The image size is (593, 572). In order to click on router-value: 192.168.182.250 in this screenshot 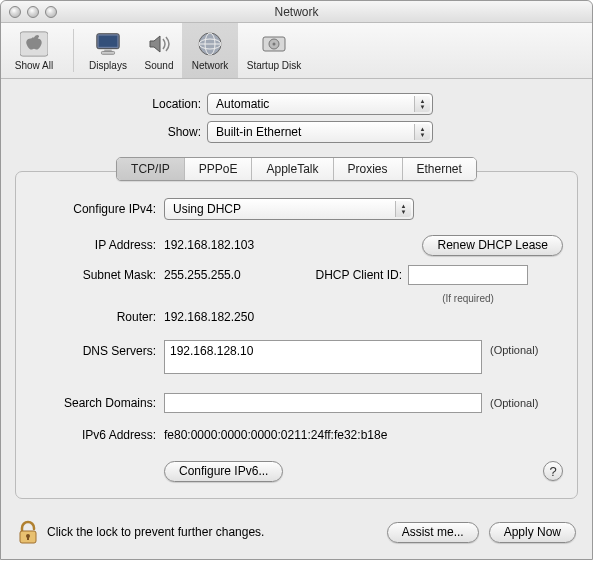, I will do `click(209, 317)`.